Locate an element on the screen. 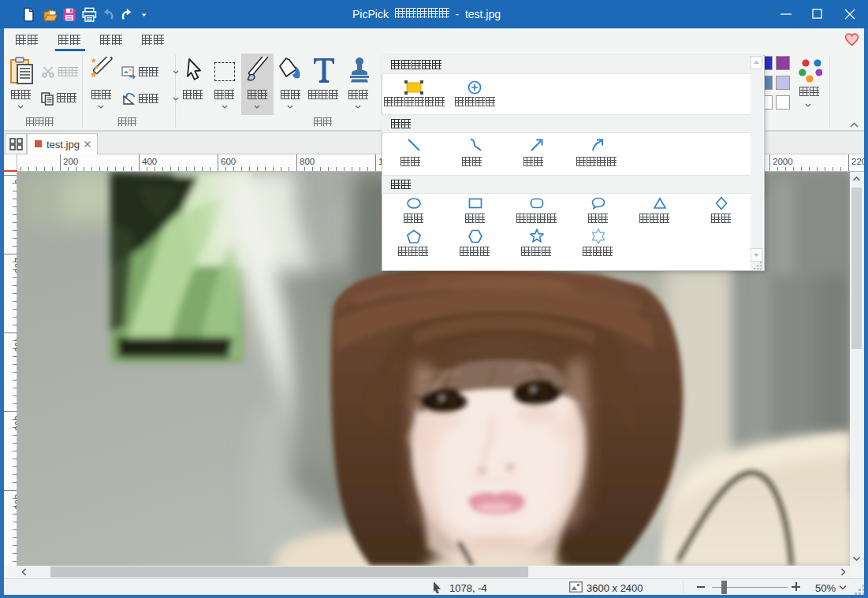 This screenshot has width=868, height=598. svg-text: 600 is located at coordinates (229, 162).